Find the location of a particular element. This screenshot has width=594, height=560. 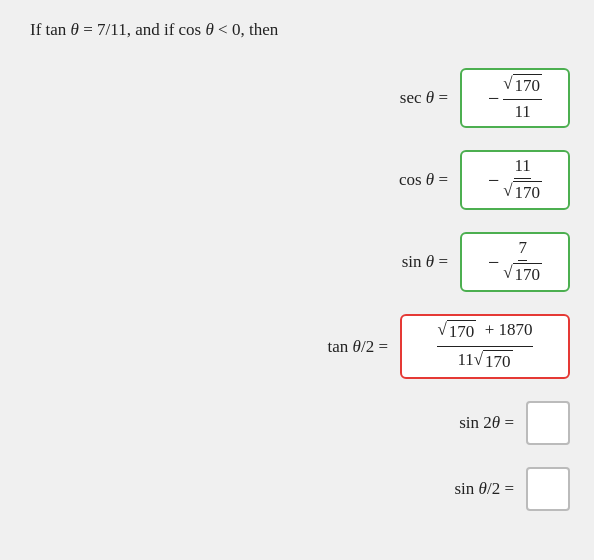

numer-sin: 7 is located at coordinates (522, 250).